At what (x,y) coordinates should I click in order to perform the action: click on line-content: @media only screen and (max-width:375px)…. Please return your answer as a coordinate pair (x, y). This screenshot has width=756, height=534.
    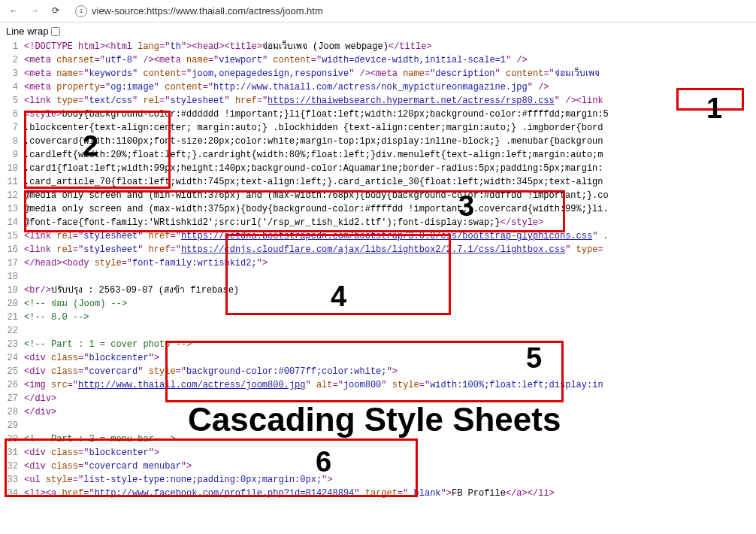
    Looking at the image, I should click on (390, 209).